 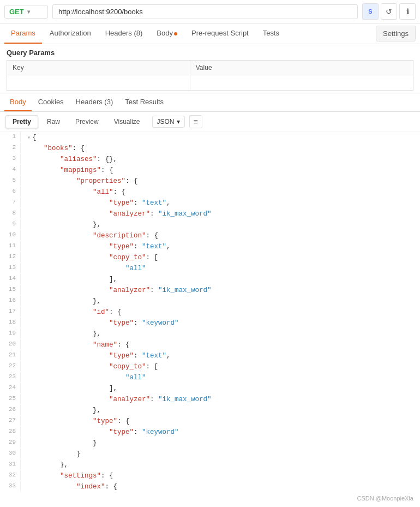 I want to click on tab-params: Params, so click(x=23, y=34).